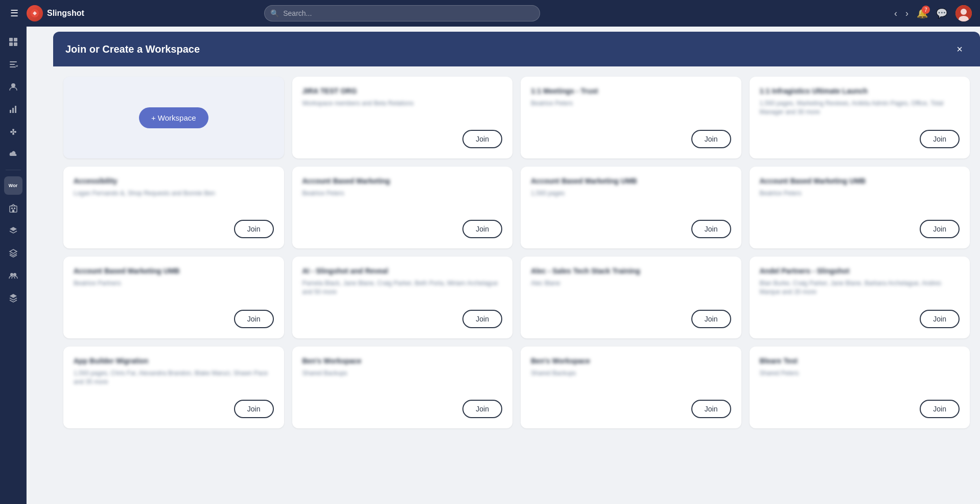 The height and width of the screenshot is (504, 980). What do you see at coordinates (13, 64) in the screenshot?
I see `sidebar-item-tasks` at bounding box center [13, 64].